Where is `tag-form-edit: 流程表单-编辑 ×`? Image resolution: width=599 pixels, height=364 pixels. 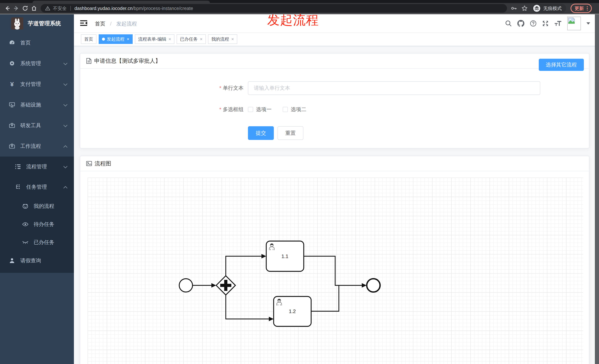 tag-form-edit: 流程表单-编辑 × is located at coordinates (155, 39).